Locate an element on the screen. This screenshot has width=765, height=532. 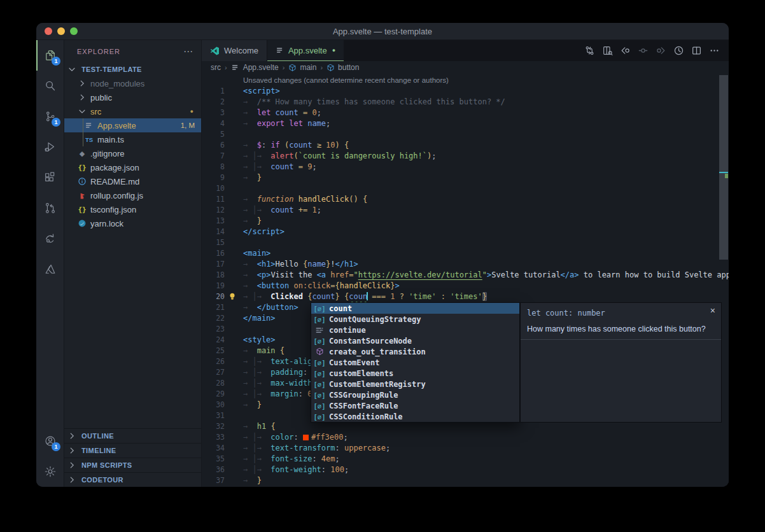
code-line: 7→ │→ alert(`count is dangerously high!`… is located at coordinates (465, 157).